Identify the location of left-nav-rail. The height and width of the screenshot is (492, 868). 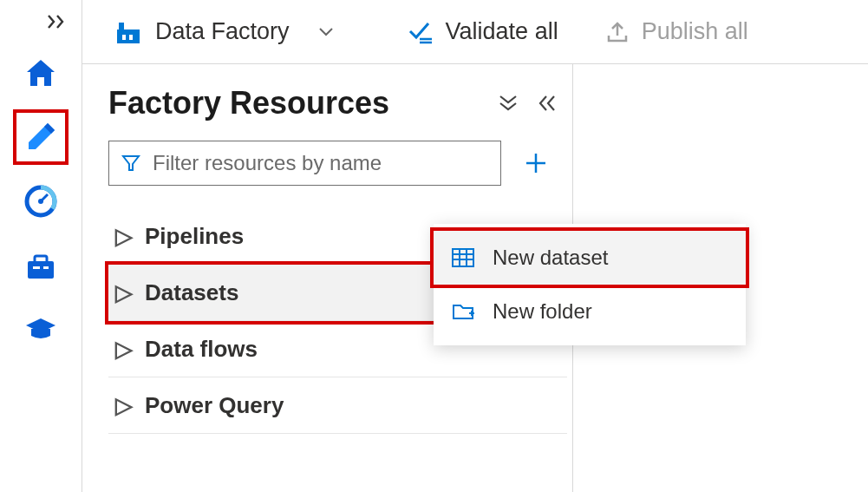
(42, 246).